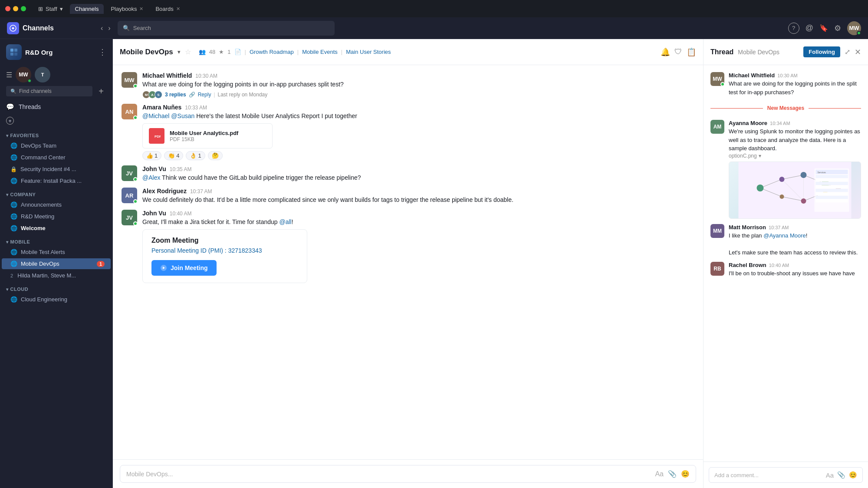  Describe the element at coordinates (174, 155) in the screenshot. I see `reaction-clap: 👏4` at that location.